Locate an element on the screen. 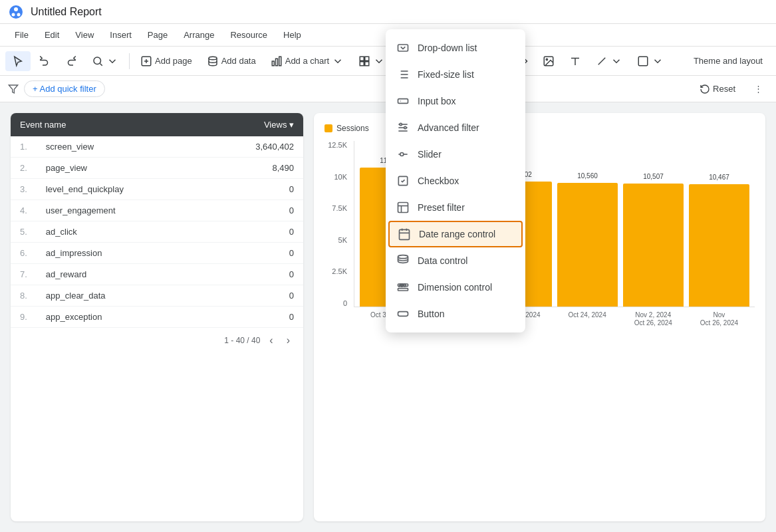  y-label-3: 5K is located at coordinates (343, 240).